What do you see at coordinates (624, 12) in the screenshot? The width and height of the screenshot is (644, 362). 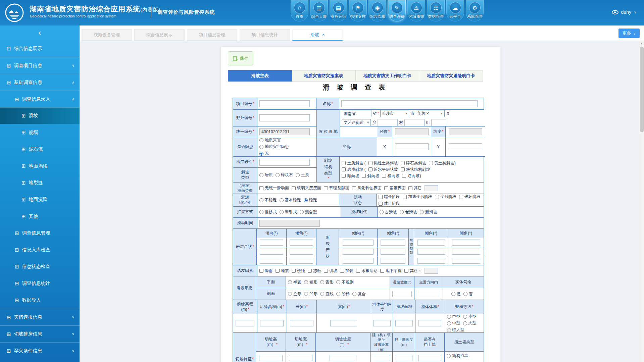 I see `user-menu: duhy ∨` at bounding box center [624, 12].